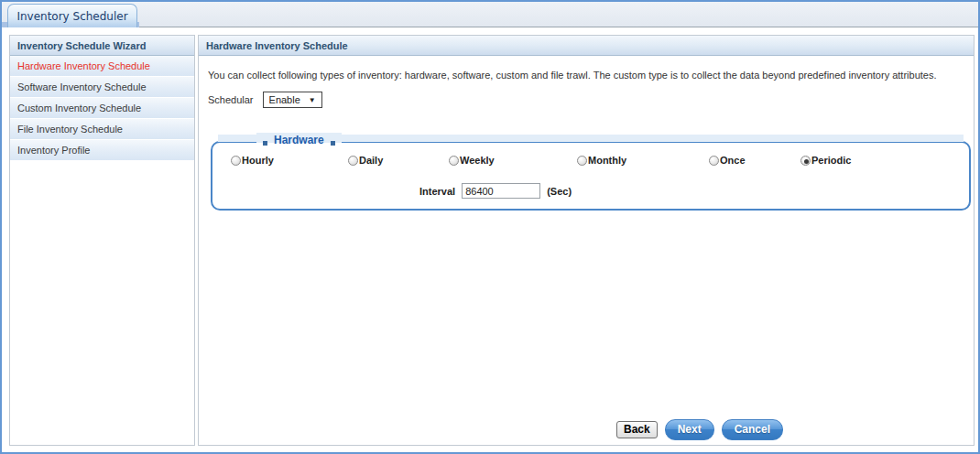 The image size is (980, 454). What do you see at coordinates (266, 143) in the screenshot?
I see `legend-dot-left-icon` at bounding box center [266, 143].